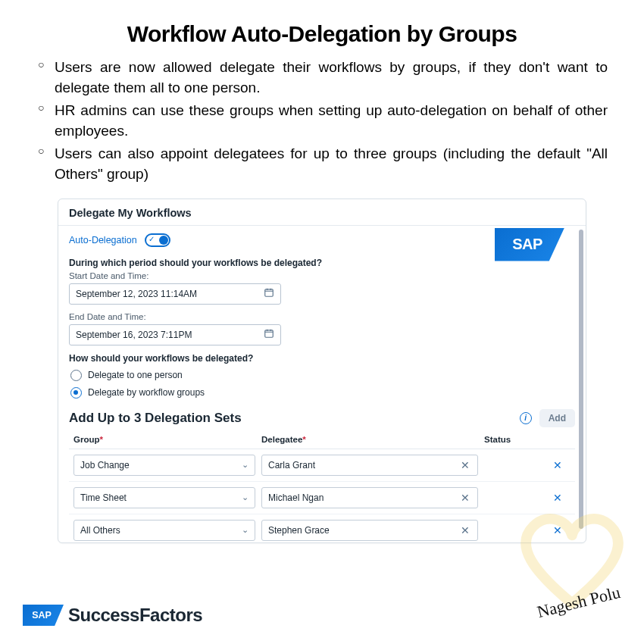  I want to click on bullet-item: HR admins can use these groups when sett…, so click(322, 121).